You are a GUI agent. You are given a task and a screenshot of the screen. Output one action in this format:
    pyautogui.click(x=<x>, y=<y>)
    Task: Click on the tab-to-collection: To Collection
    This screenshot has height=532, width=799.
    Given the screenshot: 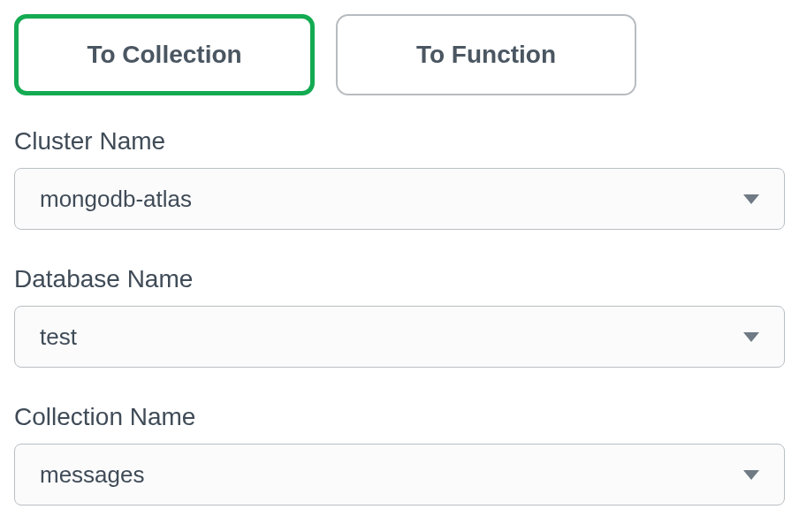 What is the action you would take?
    pyautogui.click(x=164, y=55)
    